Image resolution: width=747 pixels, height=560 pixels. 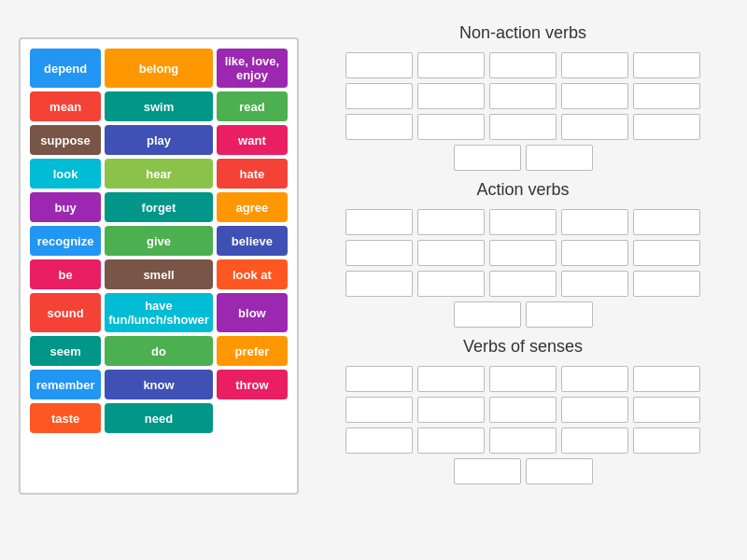 I want to click on word-tile: have fun/lunch/shower, so click(x=159, y=313).